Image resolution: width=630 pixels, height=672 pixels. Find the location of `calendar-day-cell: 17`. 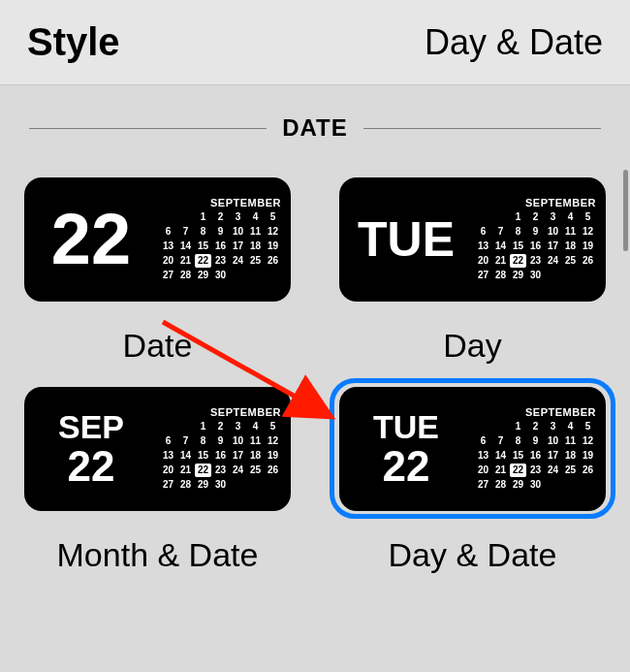

calendar-day-cell: 17 is located at coordinates (238, 246).